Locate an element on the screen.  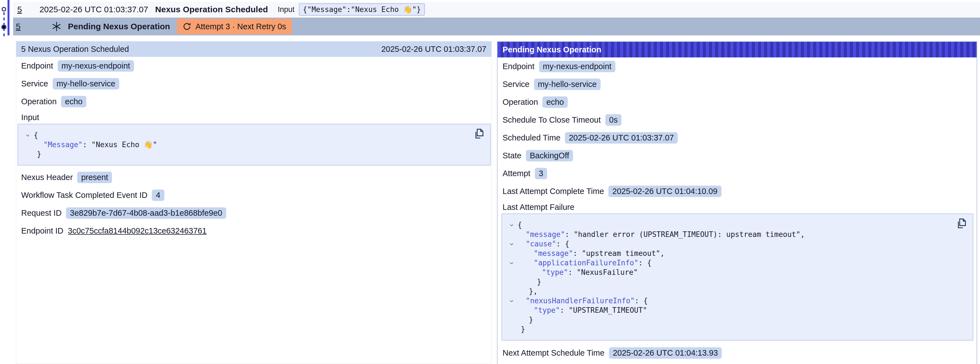
field-value-chip: 2025-02-26 UTC 01:03:37.07 is located at coordinates (622, 138).